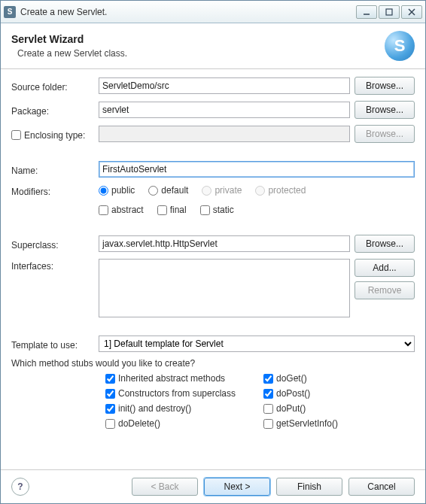 This screenshot has width=426, height=504. What do you see at coordinates (53, 244) in the screenshot?
I see `superclass-label: Superclass:` at bounding box center [53, 244].